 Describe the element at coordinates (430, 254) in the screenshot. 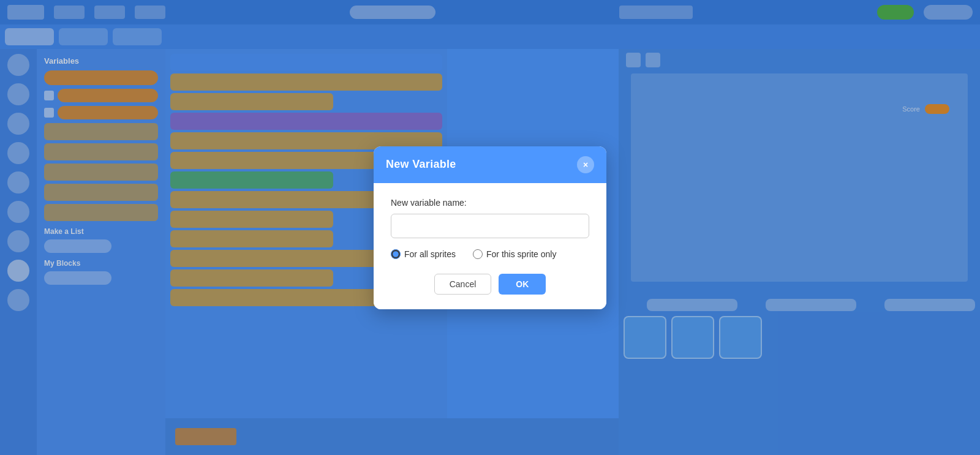

I see `radio-all-sprites-label: For all sprites` at that location.